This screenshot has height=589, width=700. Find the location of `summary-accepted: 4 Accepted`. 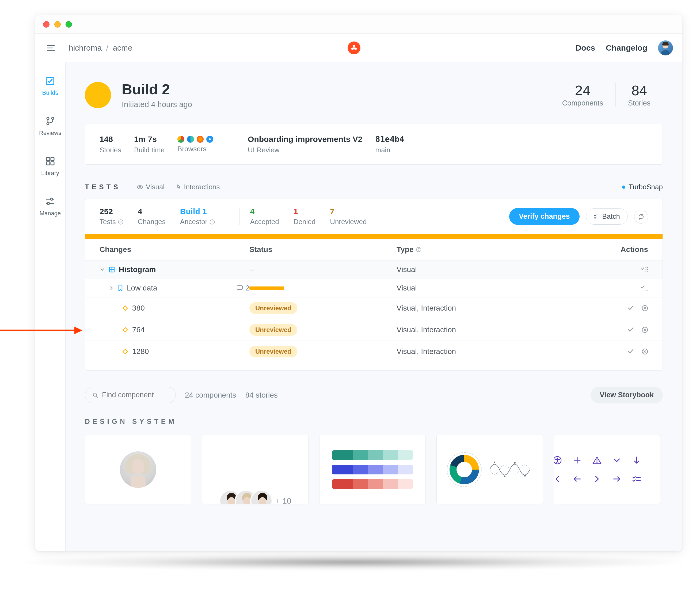

summary-accepted: 4 Accepted is located at coordinates (272, 216).